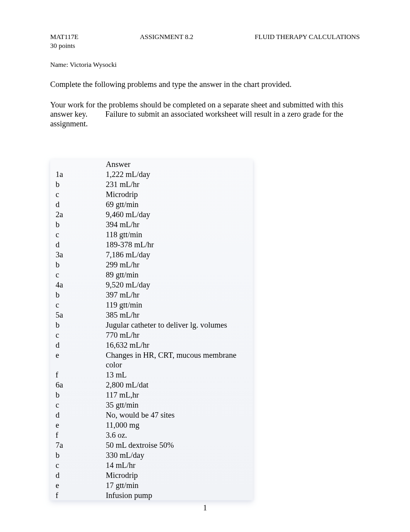 Image resolution: width=410 pixels, height=532 pixels. I want to click on table-row: d189-378 mL/hr, so click(151, 245).